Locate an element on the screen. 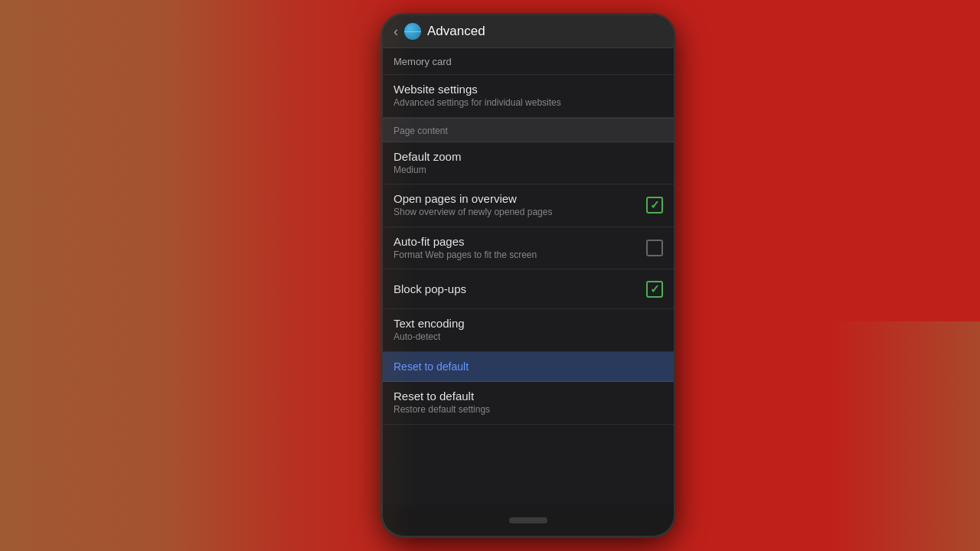 The height and width of the screenshot is (551, 980). block-popups-checkbox is located at coordinates (655, 289).